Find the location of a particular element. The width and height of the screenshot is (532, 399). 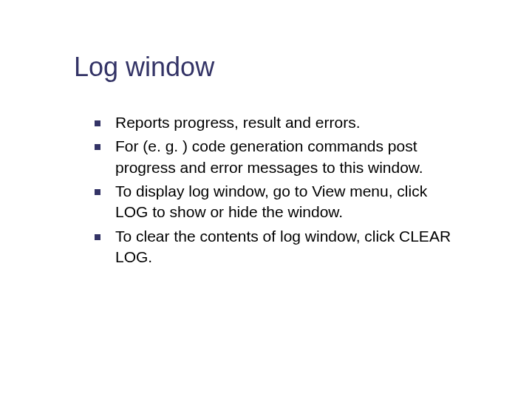

list-item: To clear the contents of log window, cli… is located at coordinates (276, 247).